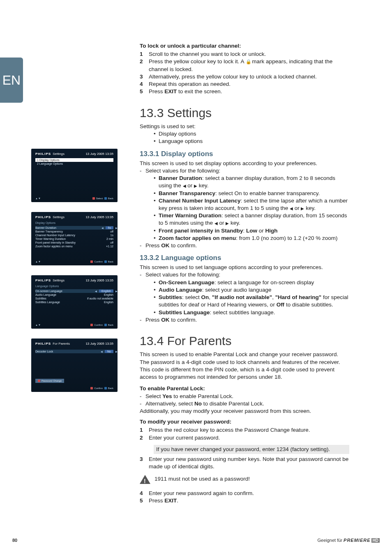 Image resolution: width=392 pixels, height=555 pixels. I want to click on factory-password-note: If you have never changed your password,…, so click(251, 449).